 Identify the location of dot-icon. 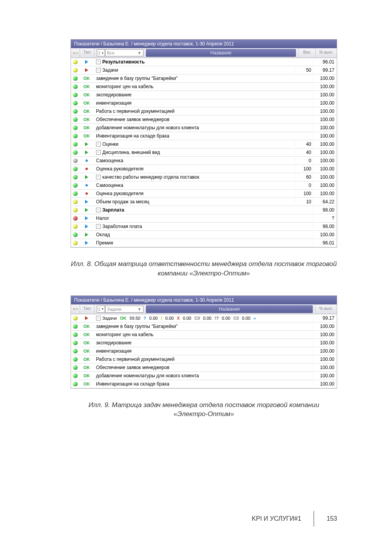
(87, 194).